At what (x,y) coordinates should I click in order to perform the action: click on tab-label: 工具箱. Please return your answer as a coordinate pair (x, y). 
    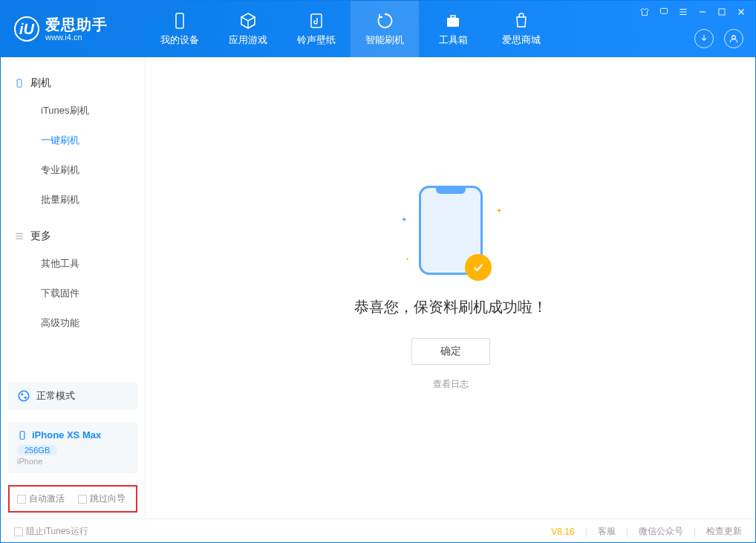
    Looking at the image, I should click on (453, 40).